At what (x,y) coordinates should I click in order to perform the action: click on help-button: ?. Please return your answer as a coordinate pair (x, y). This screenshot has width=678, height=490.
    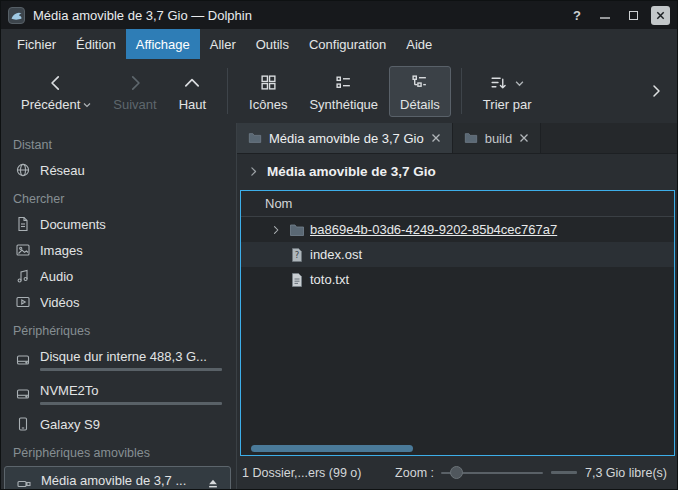
    Looking at the image, I should click on (577, 15).